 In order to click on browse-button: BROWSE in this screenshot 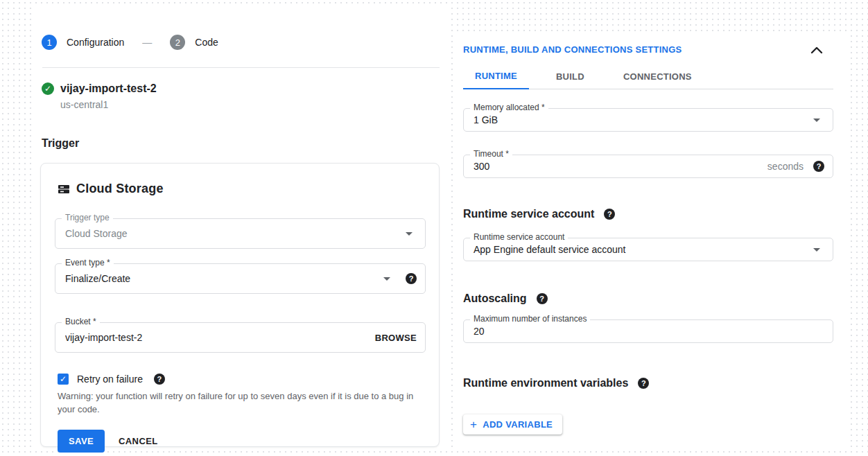, I will do `click(396, 338)`.